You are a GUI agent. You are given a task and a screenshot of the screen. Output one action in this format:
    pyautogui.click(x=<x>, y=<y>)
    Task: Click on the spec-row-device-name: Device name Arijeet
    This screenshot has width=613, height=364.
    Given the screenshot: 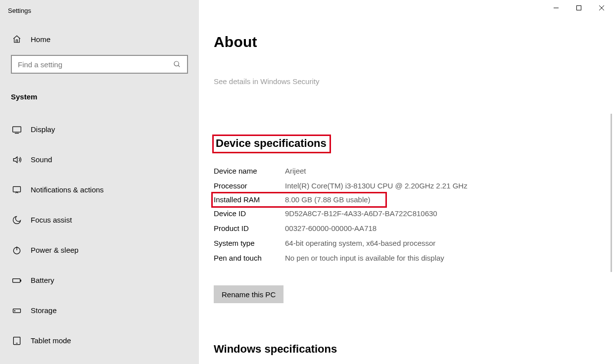 What is the action you would take?
    pyautogui.click(x=414, y=171)
    